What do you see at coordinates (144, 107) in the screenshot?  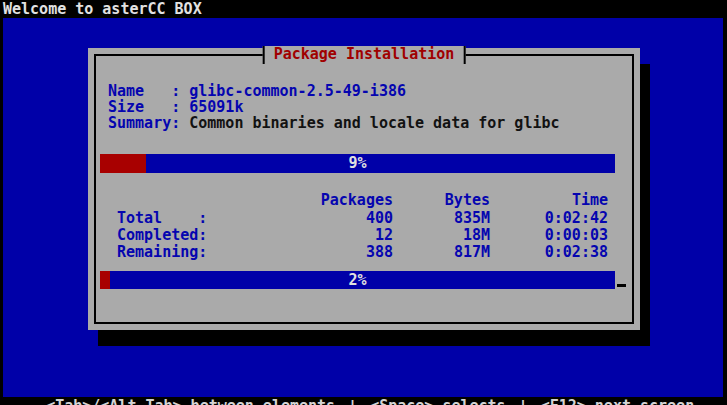 I see `size-label: Size :` at bounding box center [144, 107].